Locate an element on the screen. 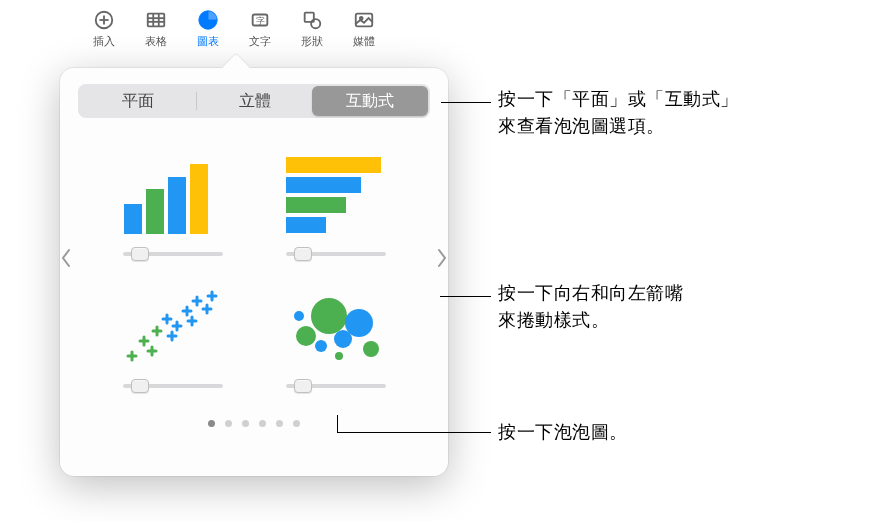 Image resolution: width=870 pixels, height=521 pixels. toolbar-text-label: 文字 is located at coordinates (260, 42).